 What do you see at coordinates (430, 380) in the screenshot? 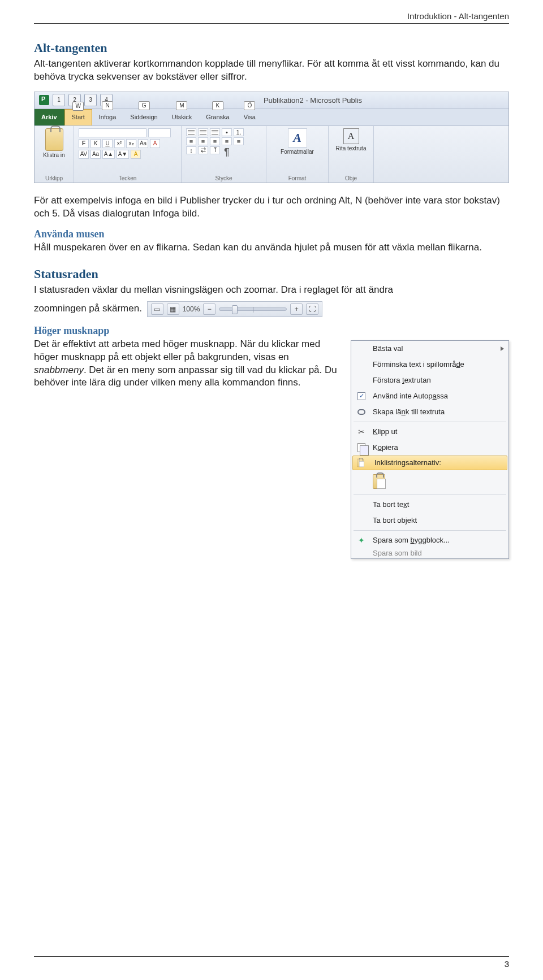
I see `ctx-forstora: Förstora textrutan` at bounding box center [430, 380].